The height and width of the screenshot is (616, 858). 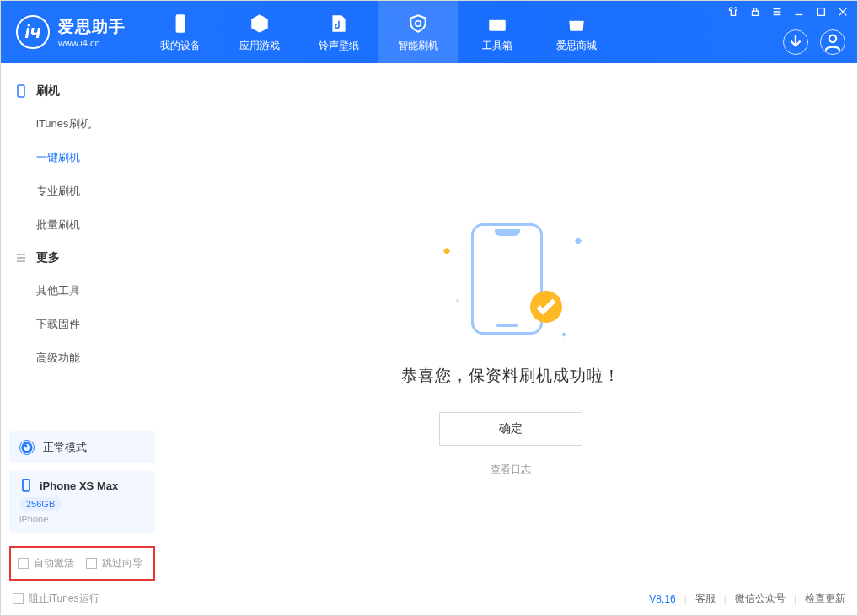 What do you see at coordinates (788, 12) in the screenshot?
I see `window-controls` at bounding box center [788, 12].